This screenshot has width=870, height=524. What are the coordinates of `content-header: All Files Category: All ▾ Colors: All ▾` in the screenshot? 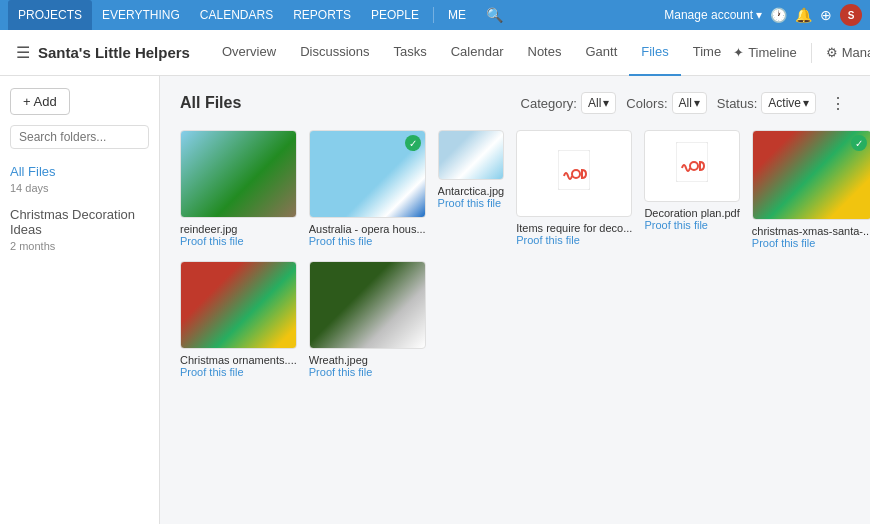 It's located at (515, 103).